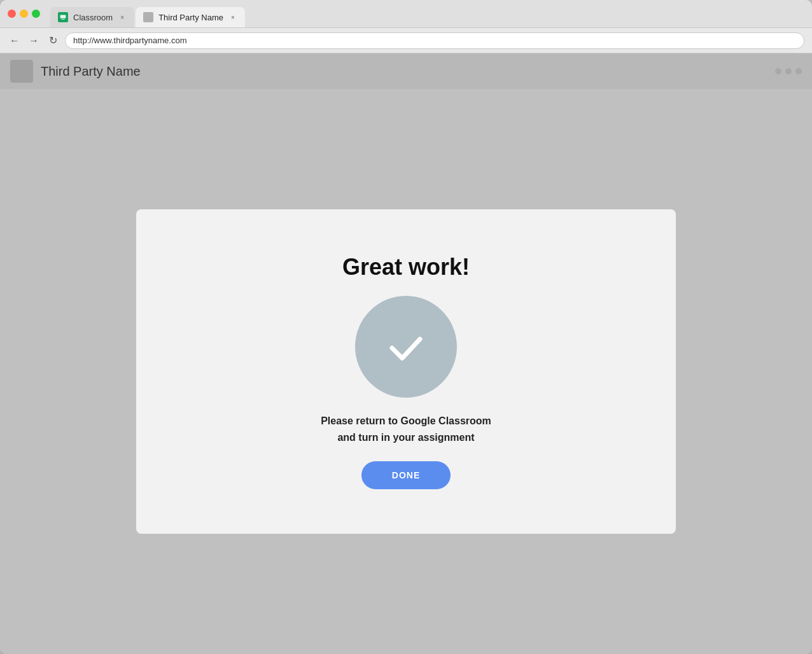  What do you see at coordinates (406, 438) in the screenshot?
I see `card-message-line2: and turn in your assignment` at bounding box center [406, 438].